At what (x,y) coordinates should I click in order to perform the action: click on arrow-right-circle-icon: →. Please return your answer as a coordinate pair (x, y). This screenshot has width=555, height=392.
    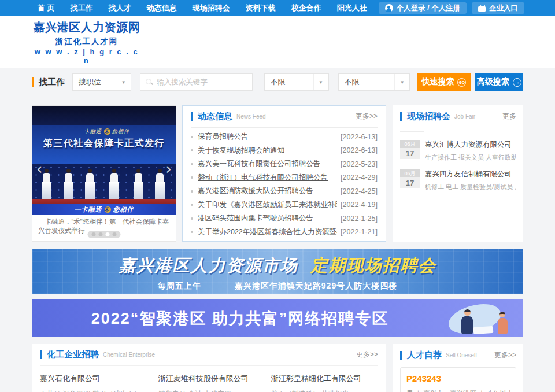
    Looking at the image, I should click on (517, 82).